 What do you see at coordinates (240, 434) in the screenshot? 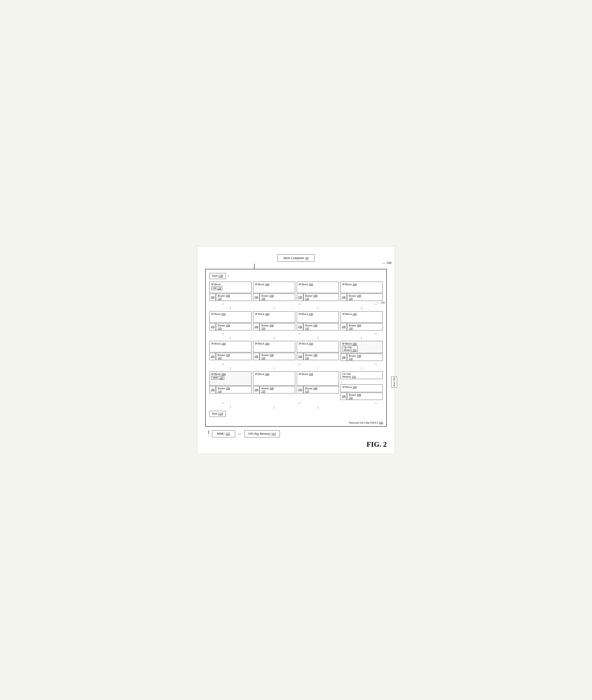
I see `bottom-arrow-1: ↔` at bounding box center [240, 434].